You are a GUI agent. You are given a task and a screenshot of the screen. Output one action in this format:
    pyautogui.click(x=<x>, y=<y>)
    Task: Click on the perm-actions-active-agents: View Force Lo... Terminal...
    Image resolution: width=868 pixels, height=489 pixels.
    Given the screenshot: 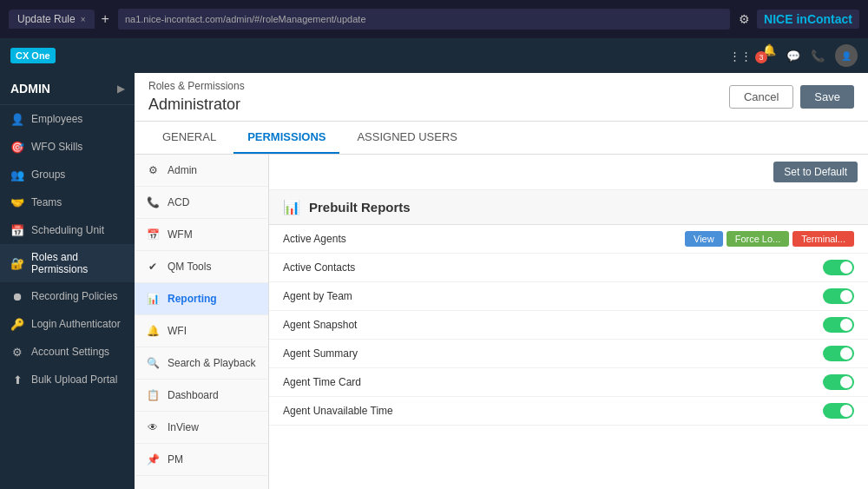 What is the action you would take?
    pyautogui.click(x=769, y=239)
    